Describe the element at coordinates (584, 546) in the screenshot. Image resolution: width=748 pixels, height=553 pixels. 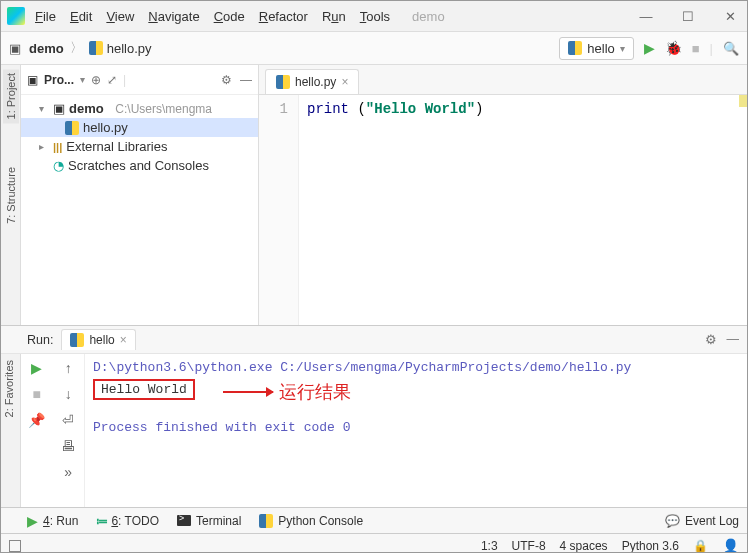
I see `status-indent: 4 spaces` at that location.